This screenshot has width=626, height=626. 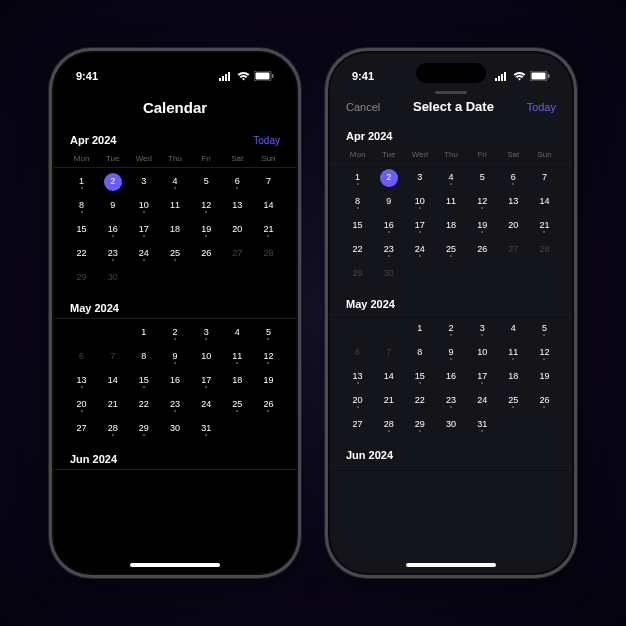 What do you see at coordinates (482, 426) in the screenshot?
I see `calendar-day: 31` at bounding box center [482, 426].